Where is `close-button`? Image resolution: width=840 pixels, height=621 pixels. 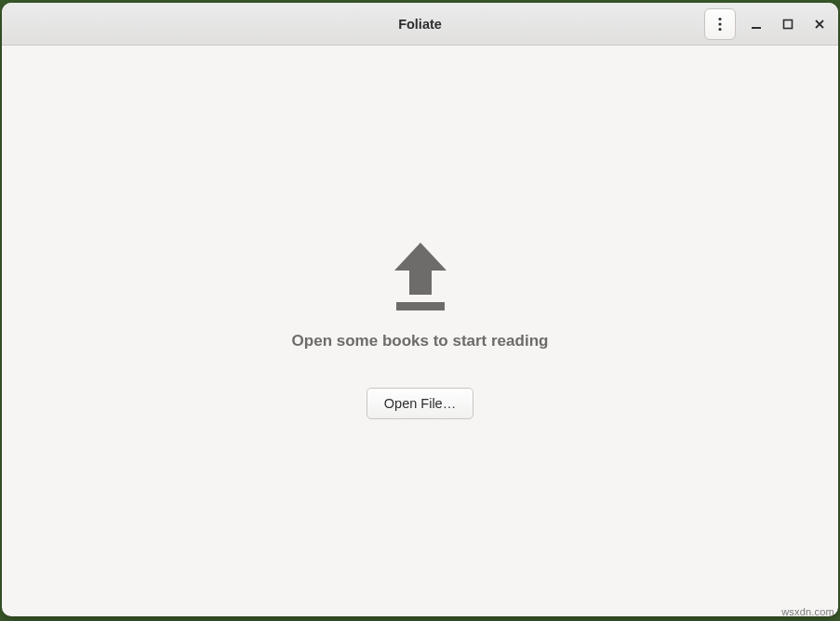 close-button is located at coordinates (820, 24).